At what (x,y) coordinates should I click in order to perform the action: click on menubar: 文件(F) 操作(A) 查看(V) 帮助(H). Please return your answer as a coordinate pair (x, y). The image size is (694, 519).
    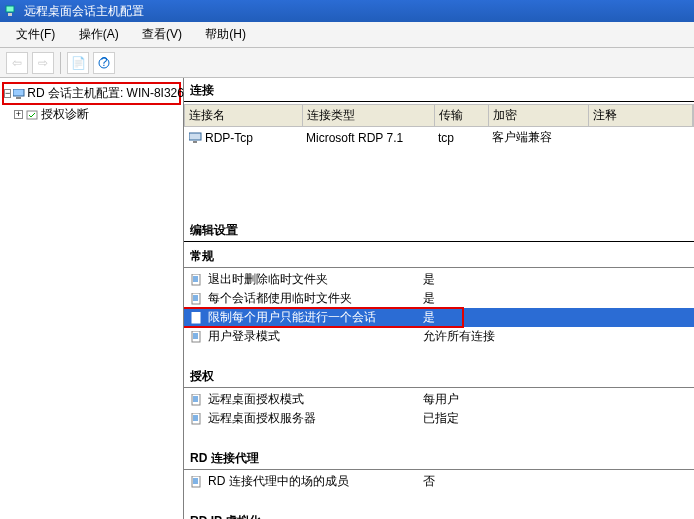
    Looking at the image, I should click on (347, 35).